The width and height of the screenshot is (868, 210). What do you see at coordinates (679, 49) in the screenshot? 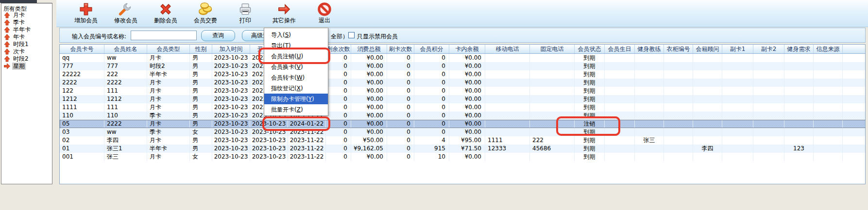
I see `column-header-衣柜编号: 衣柜编号` at bounding box center [679, 49].